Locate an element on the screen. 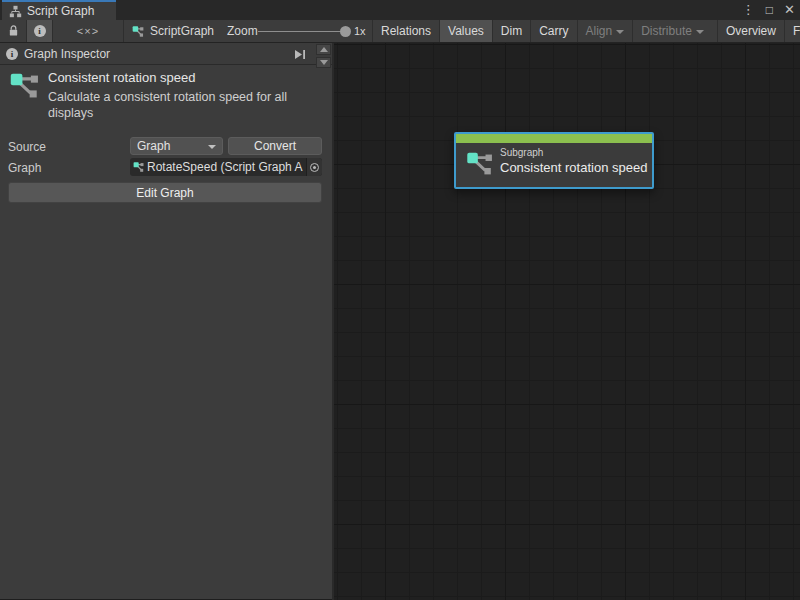 The height and width of the screenshot is (600, 800). inspector-toggle-button: i is located at coordinates (40, 31).